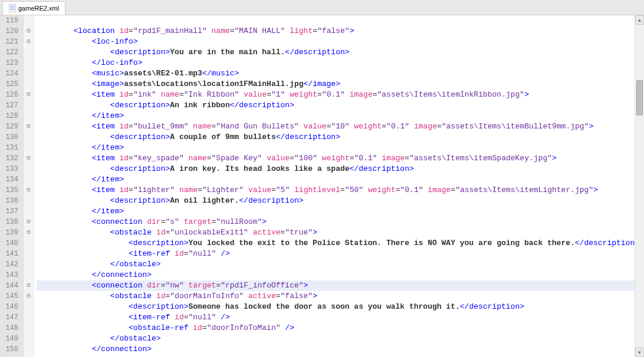 The height and width of the screenshot is (357, 644). I want to click on scroll-down-button: ▼, so click(639, 352).